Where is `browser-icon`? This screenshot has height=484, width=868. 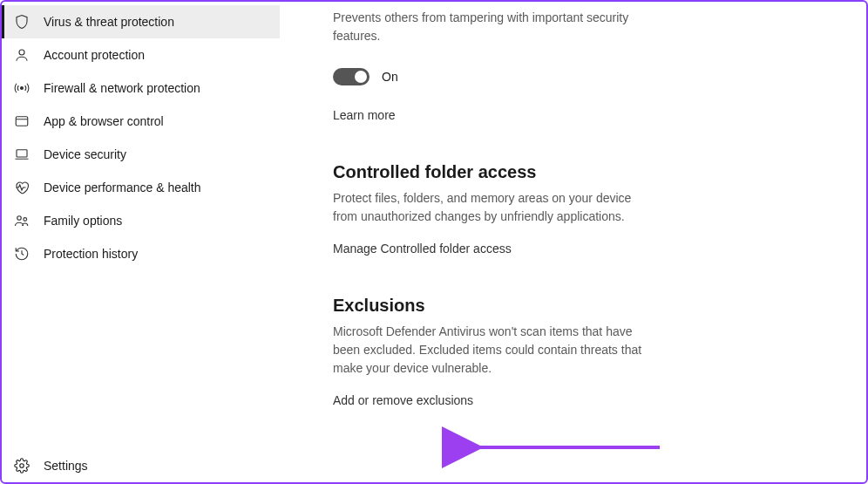 browser-icon is located at coordinates (22, 121).